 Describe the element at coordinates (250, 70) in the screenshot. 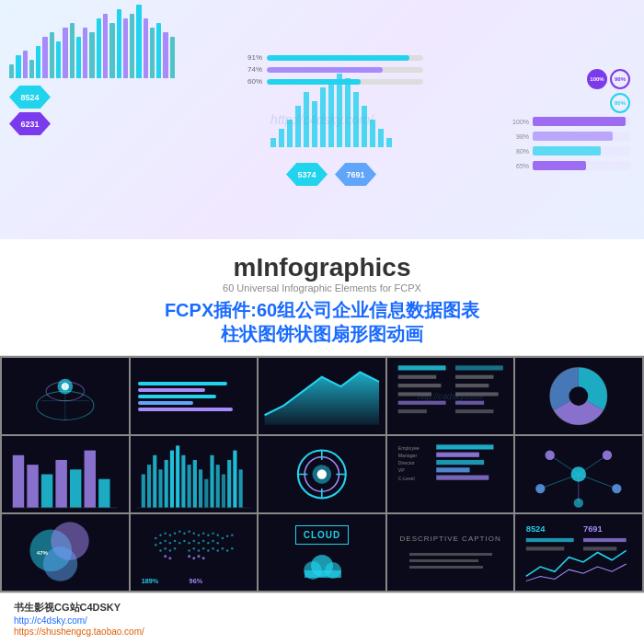

I see `prog-label-2: 74%` at that location.